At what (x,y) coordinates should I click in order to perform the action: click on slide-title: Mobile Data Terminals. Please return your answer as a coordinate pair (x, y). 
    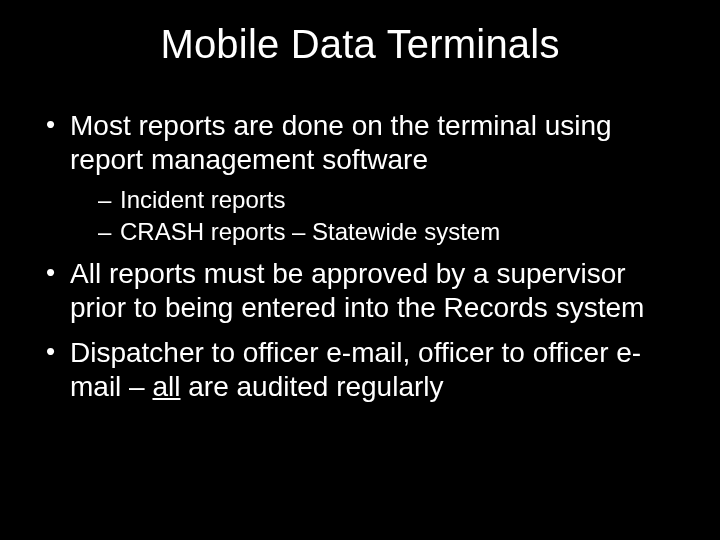
    Looking at the image, I should click on (360, 44).